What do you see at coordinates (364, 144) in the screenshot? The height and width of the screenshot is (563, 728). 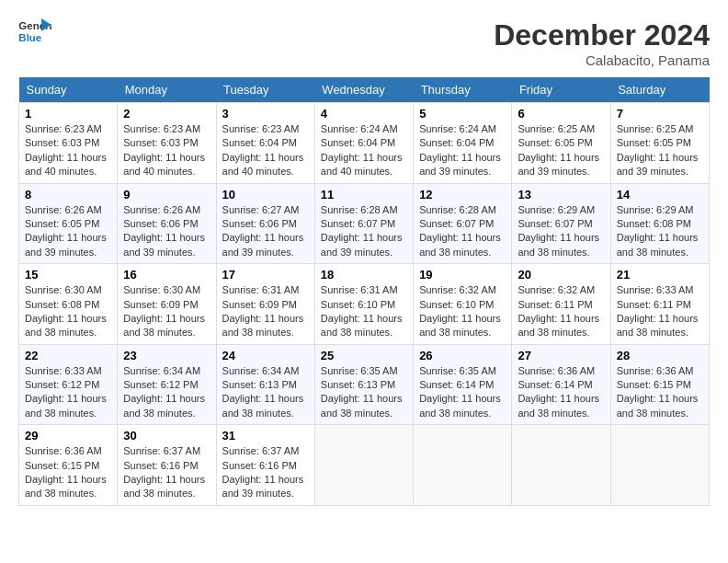 I see `calendar-cell: 4 Sunrise: 6:24 AM Sunset: 6:04 PM Dayli…` at bounding box center [364, 144].